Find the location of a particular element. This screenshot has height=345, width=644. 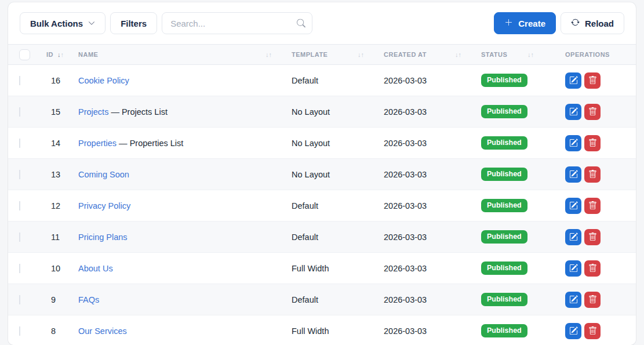

column-header-created-at: CREATED AT ↓↑ is located at coordinates (423, 55).